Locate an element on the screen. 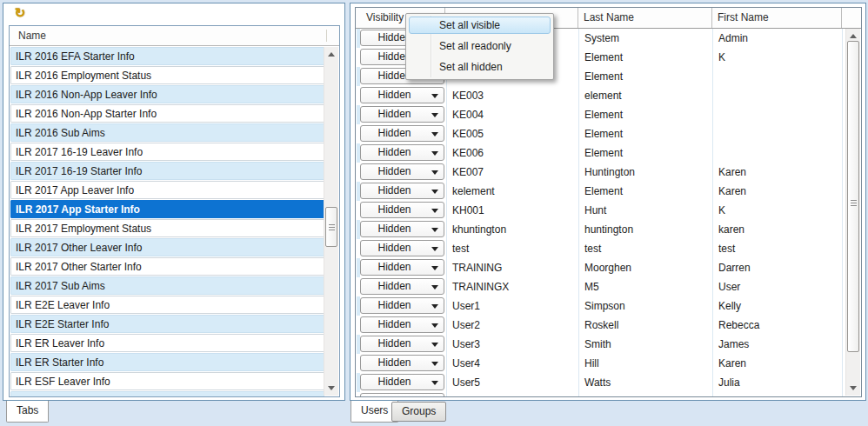 Image resolution: width=868 pixels, height=426 pixels. table-row: Hidden KE007 Huntington Karen is located at coordinates (601, 172).